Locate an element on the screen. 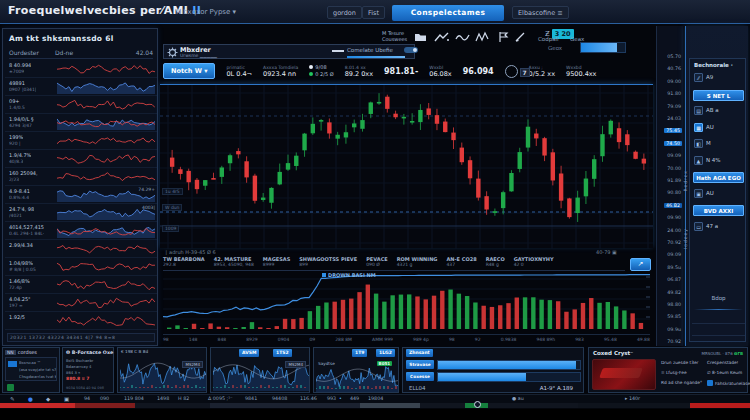 The height and width of the screenshot is (420, 750). order-button: Notch W ▾ is located at coordinates (189, 71).